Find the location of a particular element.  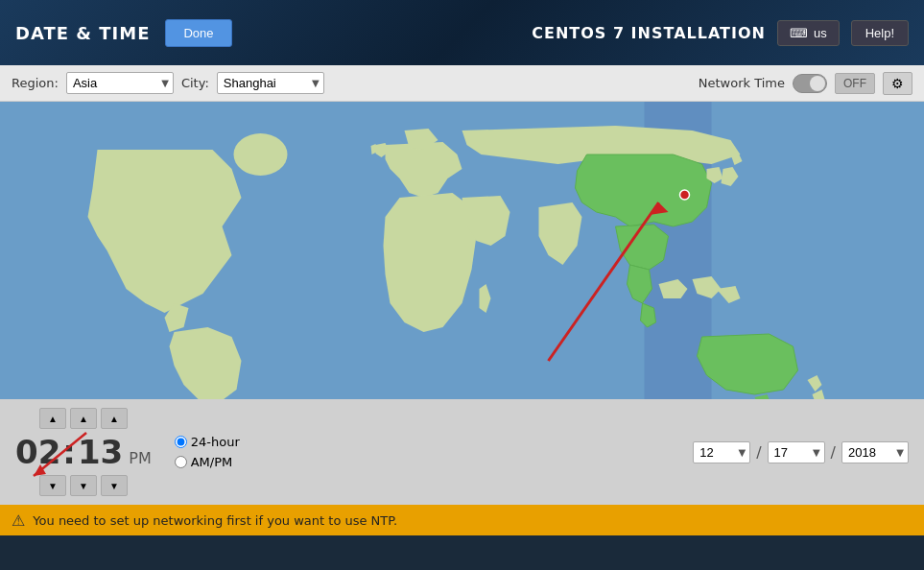

install-title: CENTOS 7 INSTALLATION is located at coordinates (649, 33).